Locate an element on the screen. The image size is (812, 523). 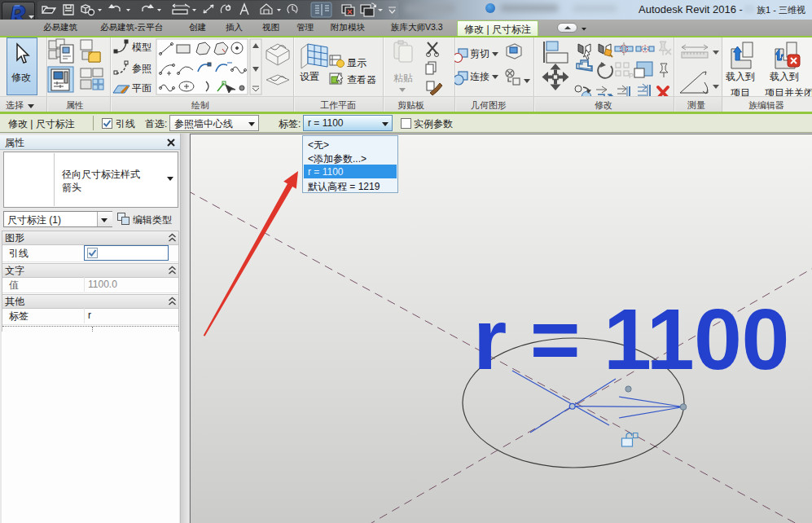
svg-text: P is located at coordinates (631, 76).